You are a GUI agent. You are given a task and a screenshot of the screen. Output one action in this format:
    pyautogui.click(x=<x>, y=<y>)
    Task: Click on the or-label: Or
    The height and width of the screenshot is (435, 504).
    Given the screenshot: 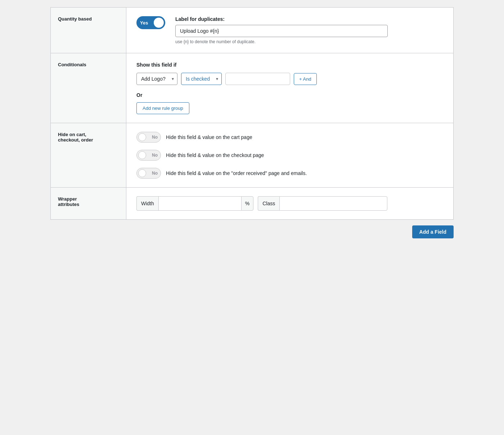 What is the action you would take?
    pyautogui.click(x=290, y=95)
    